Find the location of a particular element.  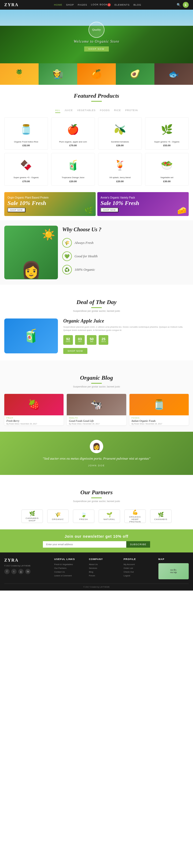

footer-social: f t g in is located at coordinates (27, 571).